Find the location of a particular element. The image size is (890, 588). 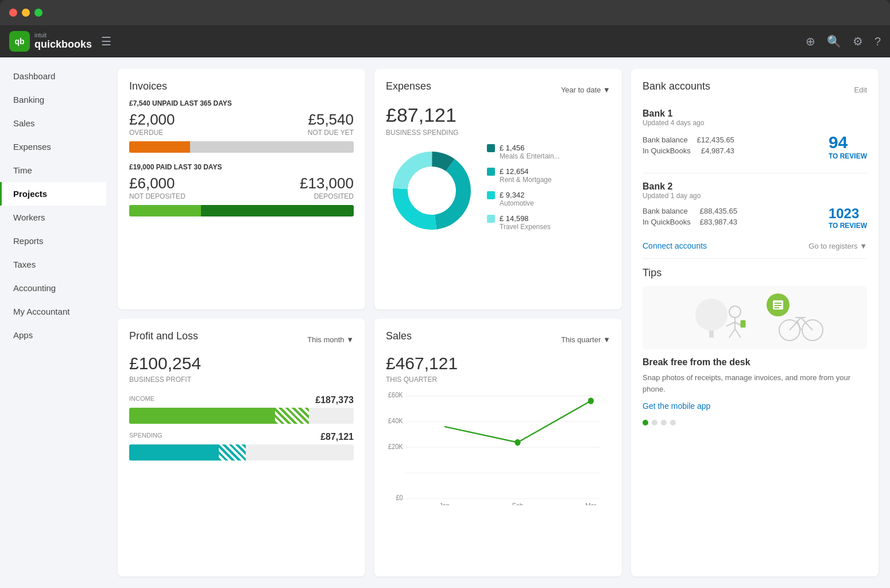

bar-orange is located at coordinates (160, 147).